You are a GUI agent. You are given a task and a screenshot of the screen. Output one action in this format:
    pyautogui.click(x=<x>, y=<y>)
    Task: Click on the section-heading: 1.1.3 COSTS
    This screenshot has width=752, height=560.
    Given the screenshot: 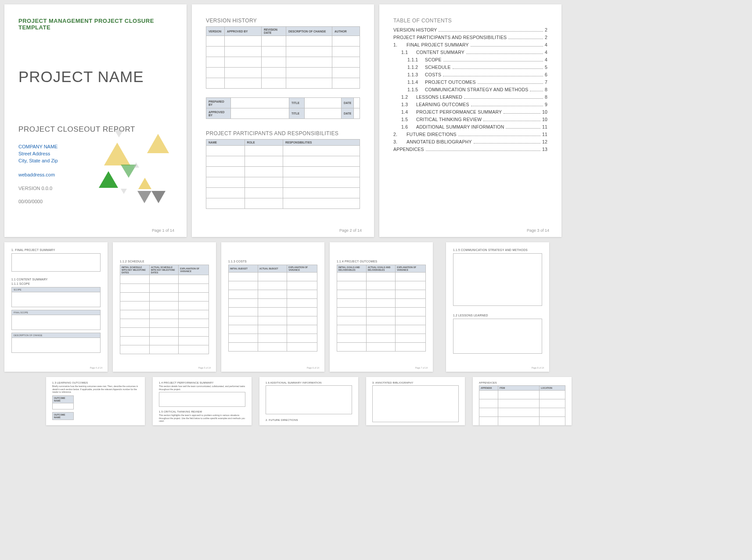 What is the action you would take?
    pyautogui.click(x=273, y=262)
    